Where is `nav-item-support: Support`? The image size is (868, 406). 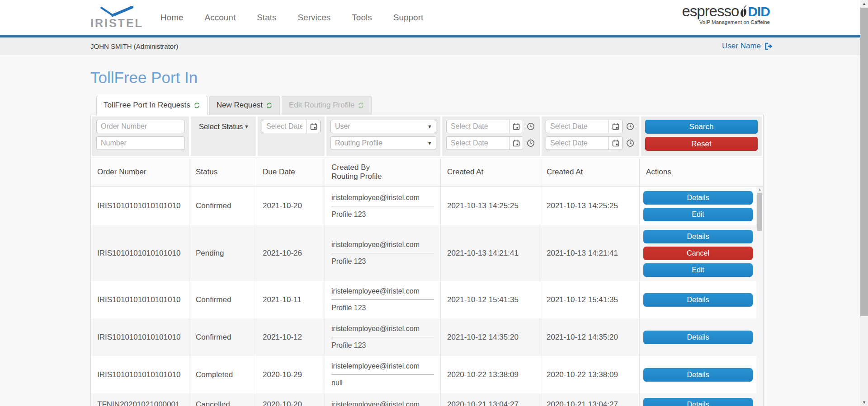 nav-item-support: Support is located at coordinates (409, 18).